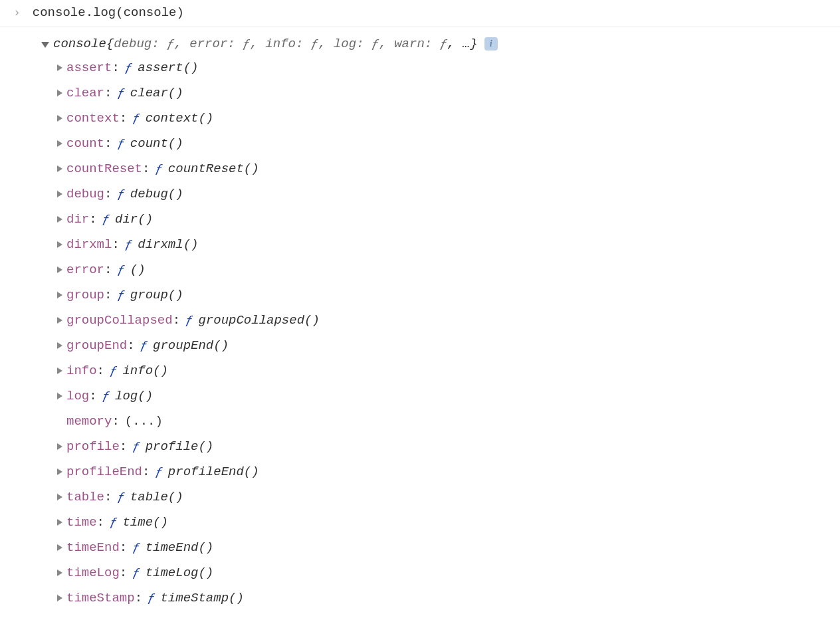 Image resolution: width=840 pixels, height=618 pixels. Describe the element at coordinates (441, 421) in the screenshot. I see `property-row: memory:(...)` at that location.